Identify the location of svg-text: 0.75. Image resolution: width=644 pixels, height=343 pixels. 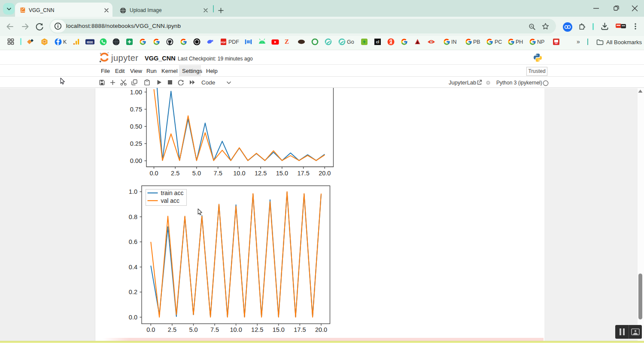
(136, 109).